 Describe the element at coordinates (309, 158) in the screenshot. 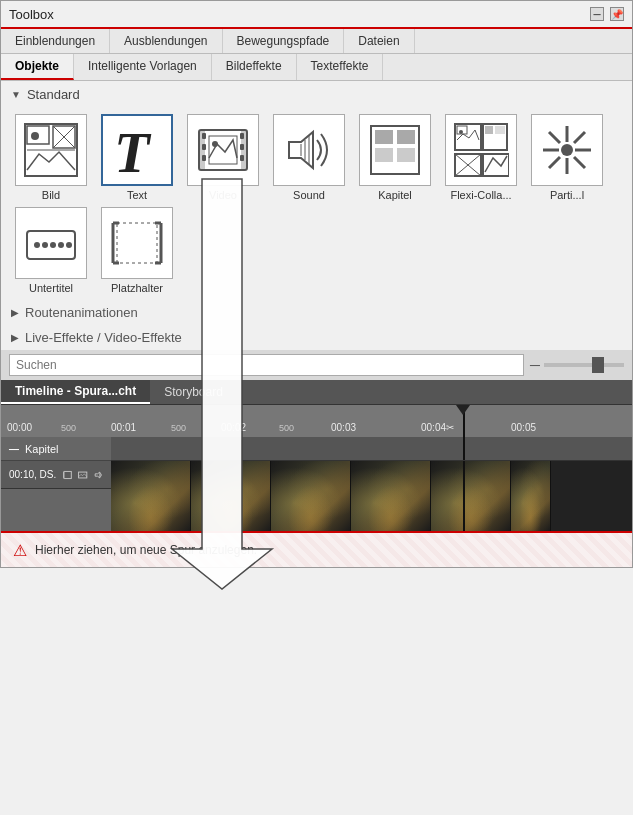

I see `tool-sound: Sound` at that location.